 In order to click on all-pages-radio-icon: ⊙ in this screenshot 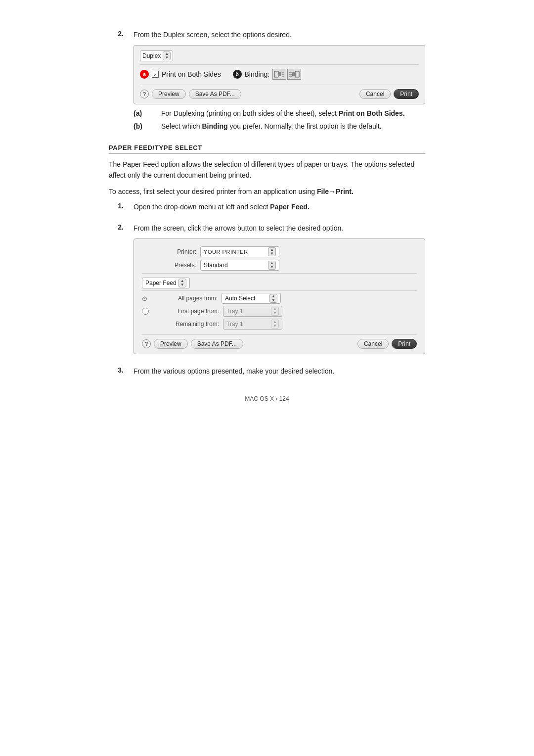, I will do `click(144, 299)`.